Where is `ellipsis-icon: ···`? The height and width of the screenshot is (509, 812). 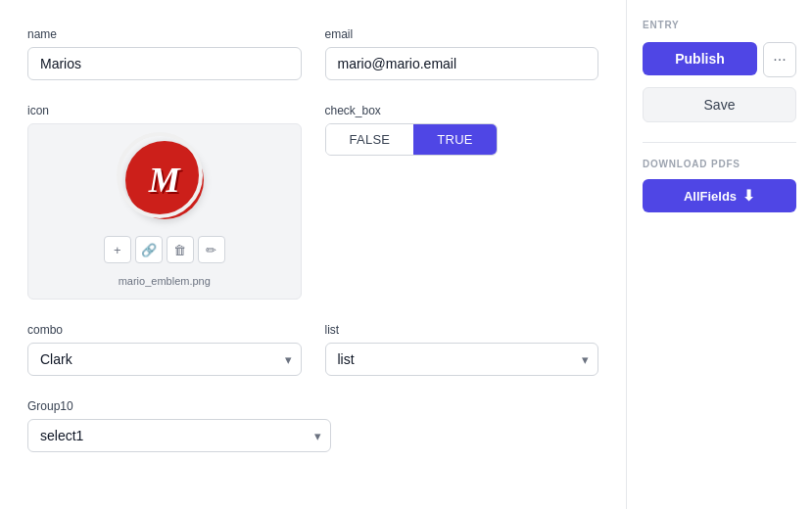 ellipsis-icon: ··· is located at coordinates (780, 60).